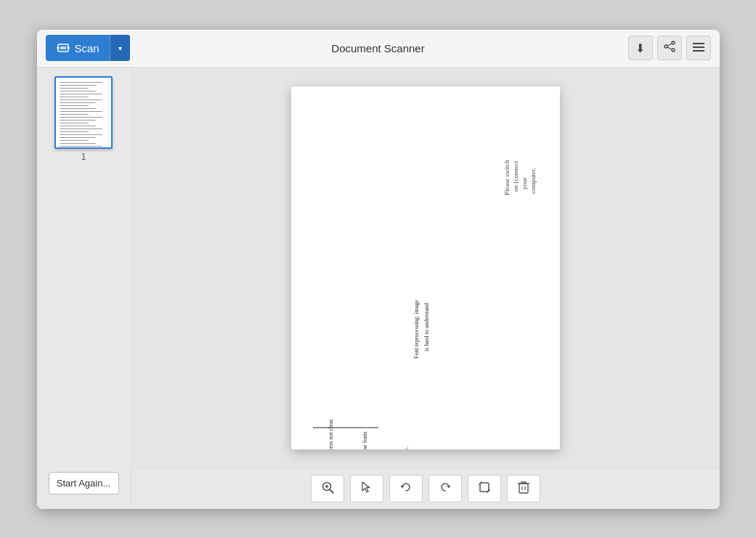 The height and width of the screenshot is (538, 756). I want to click on scan-label: Scan, so click(87, 48).